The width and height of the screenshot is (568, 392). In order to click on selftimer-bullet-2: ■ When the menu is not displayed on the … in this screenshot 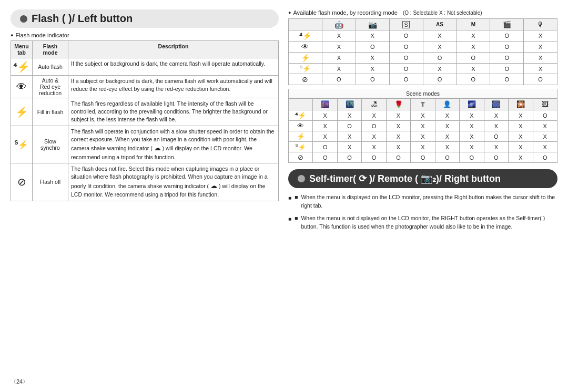, I will do `click(423, 223)`.